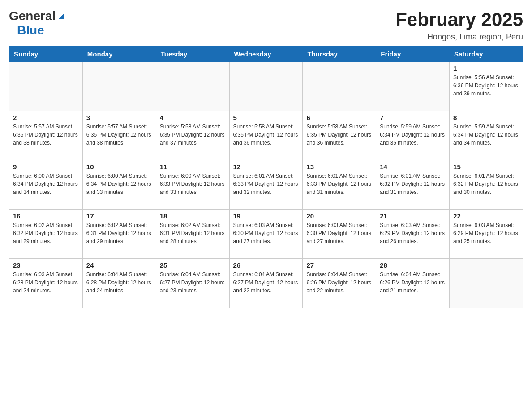 The height and width of the screenshot is (411, 532). I want to click on calendar-day-cell: 2Sunrise: 5:57 AM Sunset: 6:36 PM Daylig…, so click(46, 136).